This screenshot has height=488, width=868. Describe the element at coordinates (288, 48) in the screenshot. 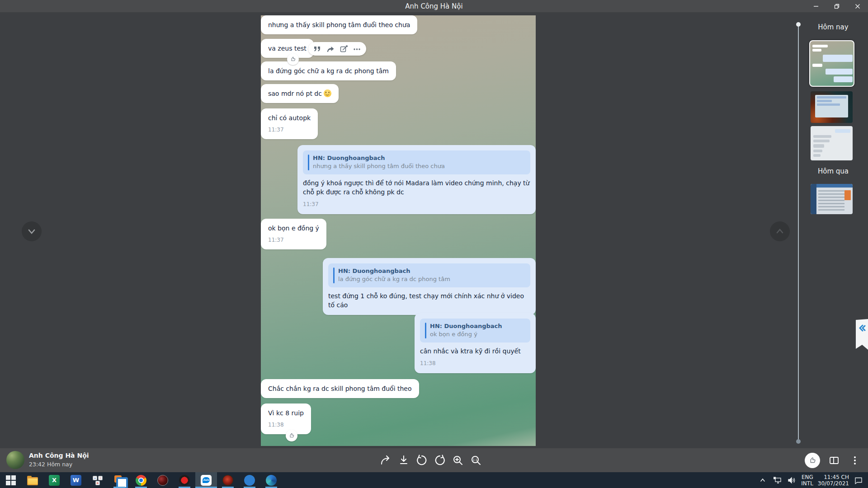

I see `message-bubble: va zeus test` at that location.